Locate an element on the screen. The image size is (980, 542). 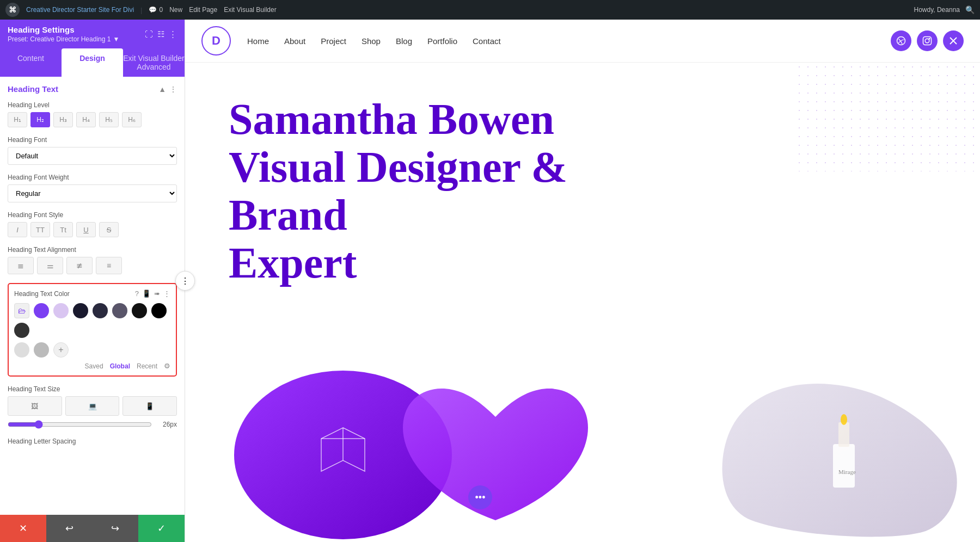
h2-button: H₂ is located at coordinates (40, 120).